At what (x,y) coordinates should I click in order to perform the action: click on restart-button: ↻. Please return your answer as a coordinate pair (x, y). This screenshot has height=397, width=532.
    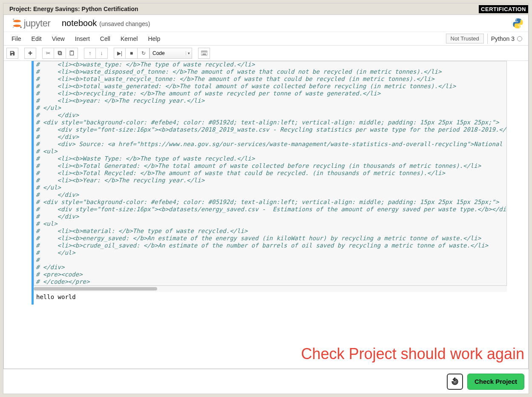
    Looking at the image, I should click on (144, 53).